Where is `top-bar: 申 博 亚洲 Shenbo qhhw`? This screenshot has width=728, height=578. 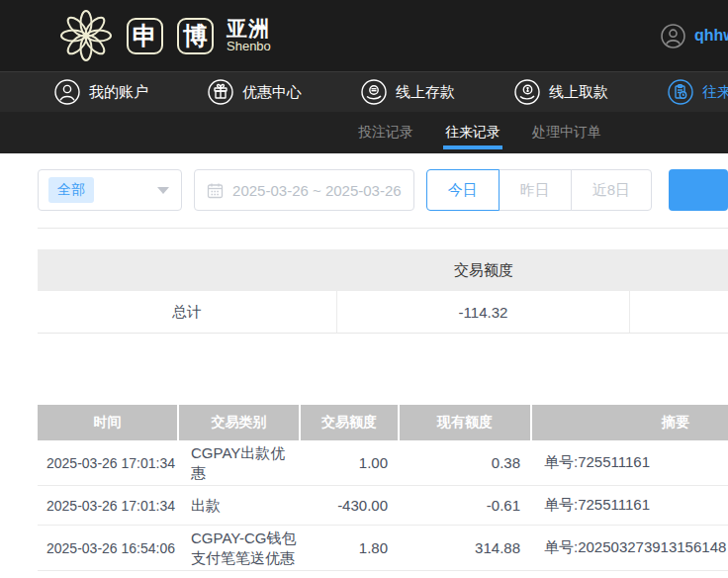
top-bar: 申 博 亚洲 Shenbo qhhw is located at coordinates (364, 36).